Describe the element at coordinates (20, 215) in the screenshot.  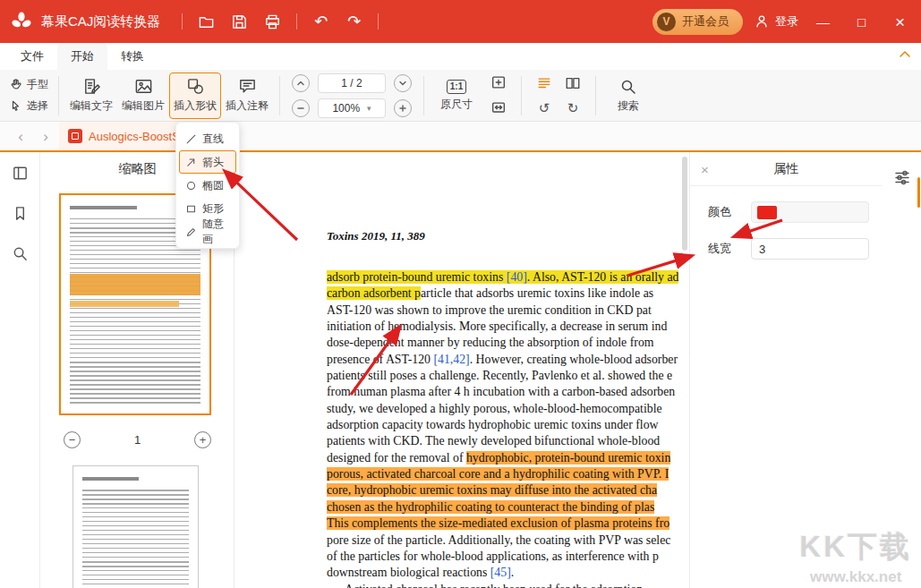
I see `bookmark-panel-button` at that location.